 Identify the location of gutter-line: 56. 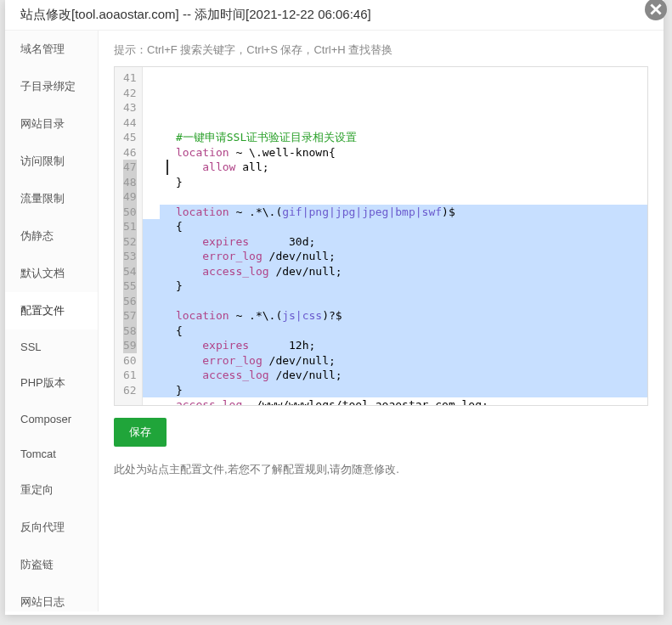
(130, 301).